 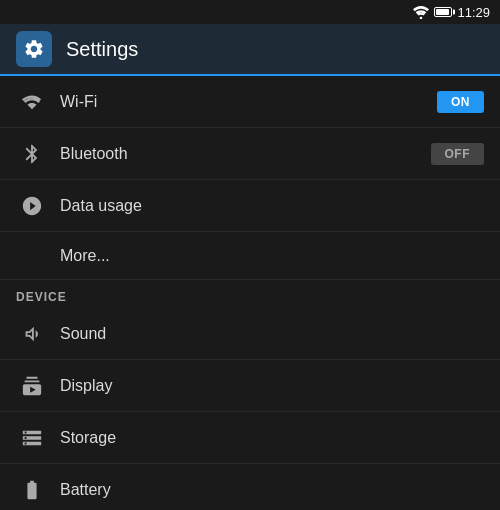 I want to click on battery-label: Battery, so click(x=272, y=490).